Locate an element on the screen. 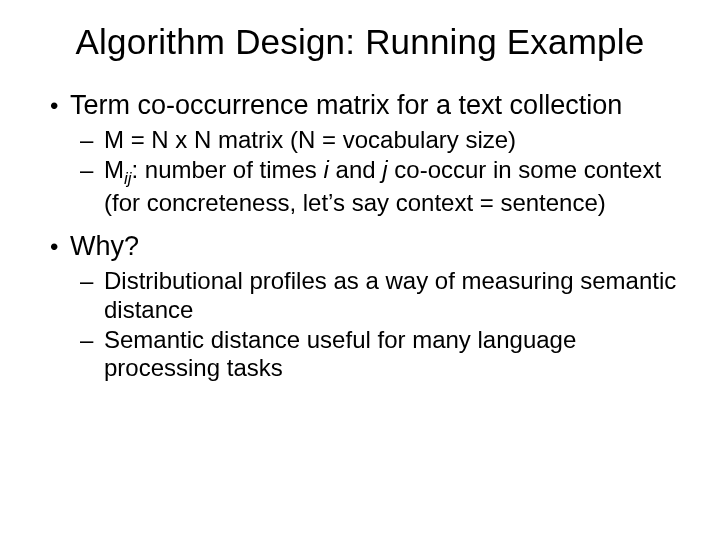  sub-bullet-text: Distributional profiles as a way of meas… is located at coordinates (390, 294).